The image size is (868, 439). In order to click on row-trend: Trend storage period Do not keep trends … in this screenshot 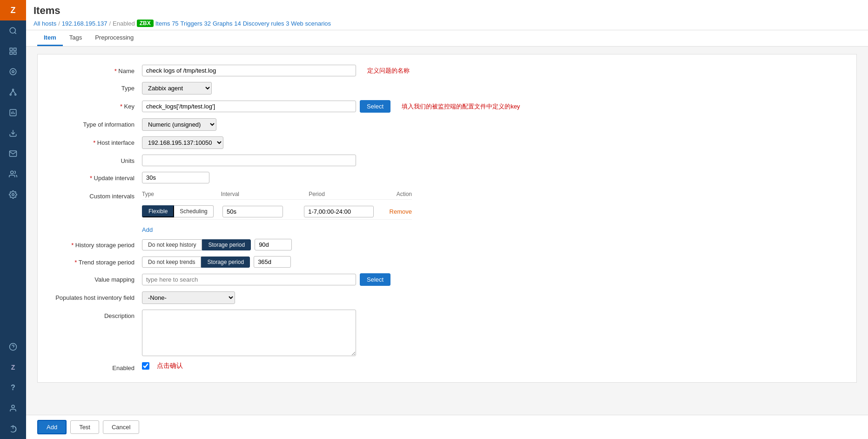, I will do `click(447, 262)`.